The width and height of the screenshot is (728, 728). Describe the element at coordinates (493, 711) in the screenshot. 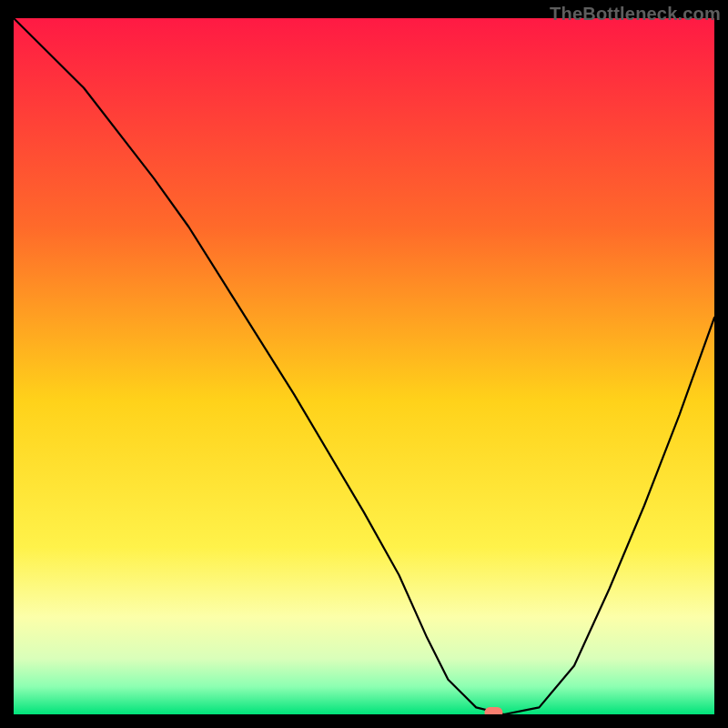

I see `optimal-marker` at that location.